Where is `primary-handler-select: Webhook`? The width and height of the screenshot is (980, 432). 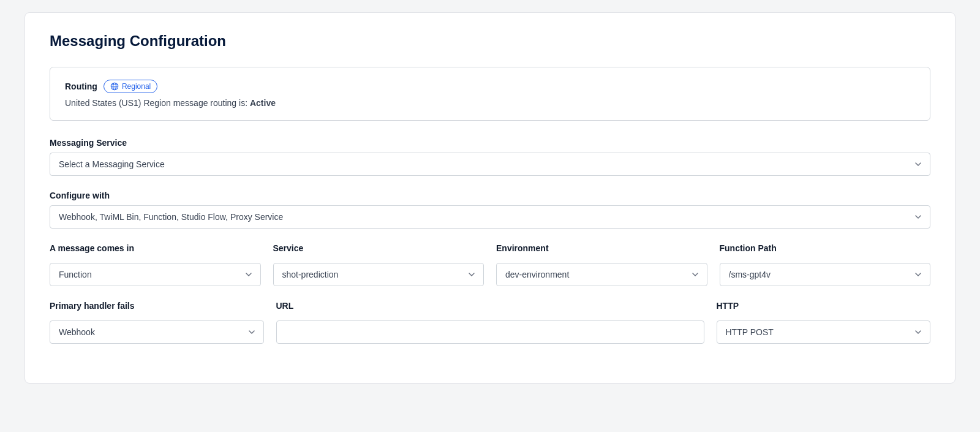 primary-handler-select: Webhook is located at coordinates (157, 332).